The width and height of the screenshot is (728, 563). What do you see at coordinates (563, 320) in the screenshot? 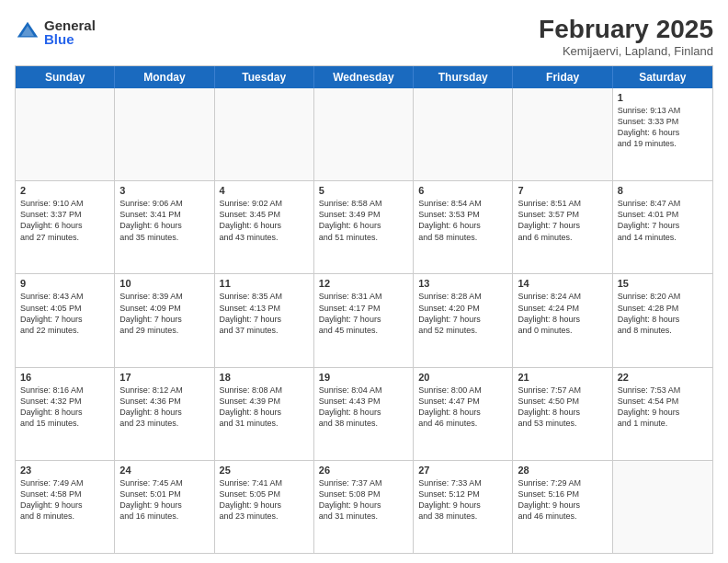
I see `calendar-cell: 14Sunrise: 8:24 AM Sunset: 4:24 PM Dayli…` at bounding box center [563, 320].